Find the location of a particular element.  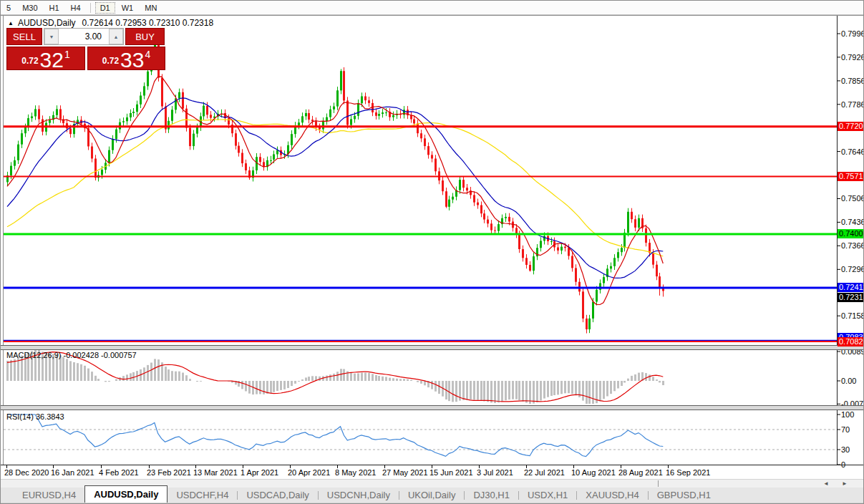

chart-ohlc-values: 0.72614 0.72953 0.72310 0.72318 is located at coordinates (148, 23).